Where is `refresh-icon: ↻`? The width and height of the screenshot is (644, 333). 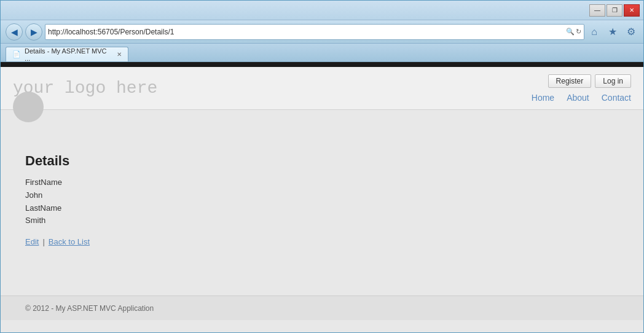 refresh-icon: ↻ is located at coordinates (579, 32).